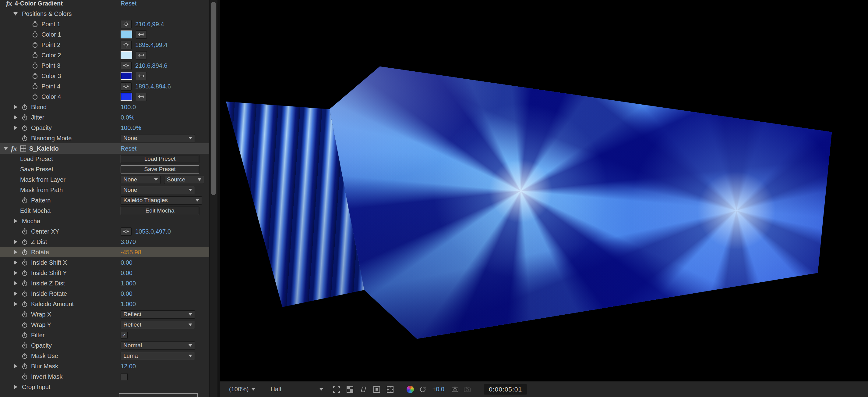 The width and height of the screenshot is (868, 397). What do you see at coordinates (160, 211) in the screenshot?
I see `edit-mocha-button: Edit Mocha` at bounding box center [160, 211].